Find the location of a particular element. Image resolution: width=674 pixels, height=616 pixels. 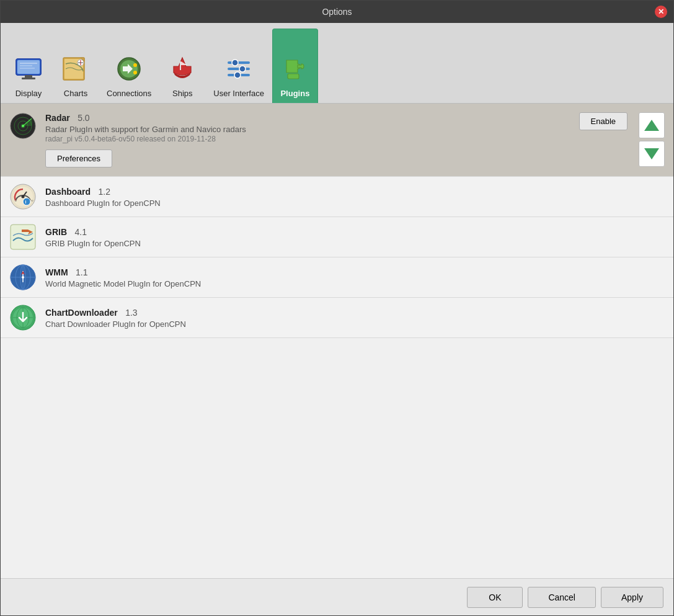

wmm-plugin-name: WMM is located at coordinates (57, 272).